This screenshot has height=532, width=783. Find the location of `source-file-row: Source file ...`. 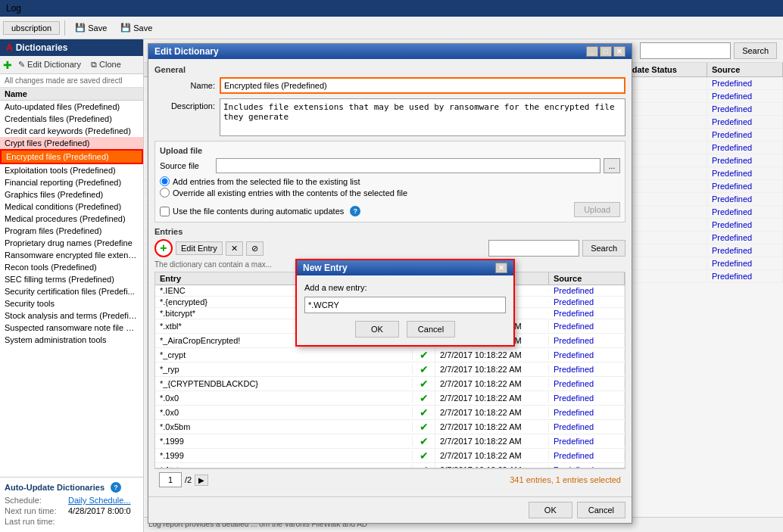

source-file-row: Source file ... is located at coordinates (390, 166).